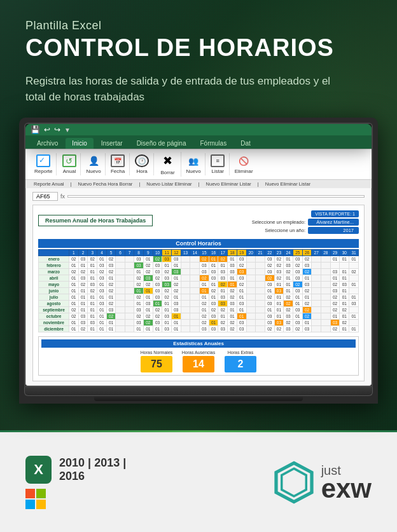  What do you see at coordinates (158, 278) in the screenshot?
I see `cell-abril-10: 02` at bounding box center [158, 278].